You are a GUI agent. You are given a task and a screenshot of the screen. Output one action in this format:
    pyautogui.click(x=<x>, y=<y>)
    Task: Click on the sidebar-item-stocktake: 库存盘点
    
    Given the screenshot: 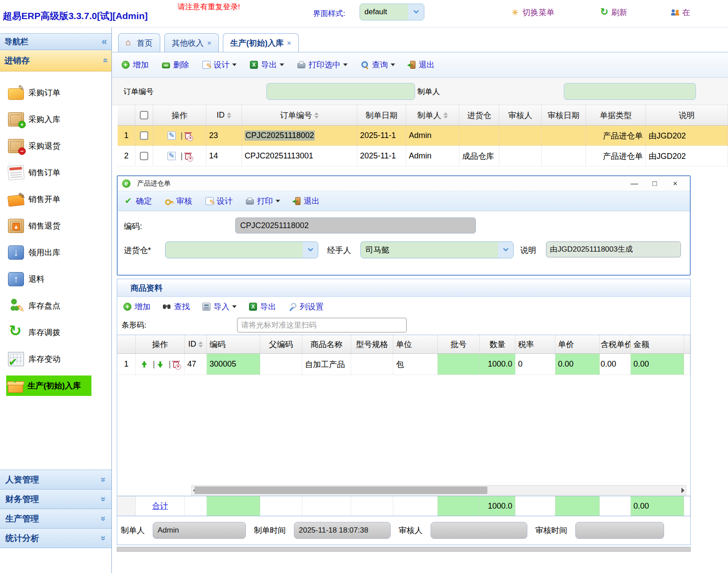 What is the action you would take?
    pyautogui.click(x=56, y=306)
    